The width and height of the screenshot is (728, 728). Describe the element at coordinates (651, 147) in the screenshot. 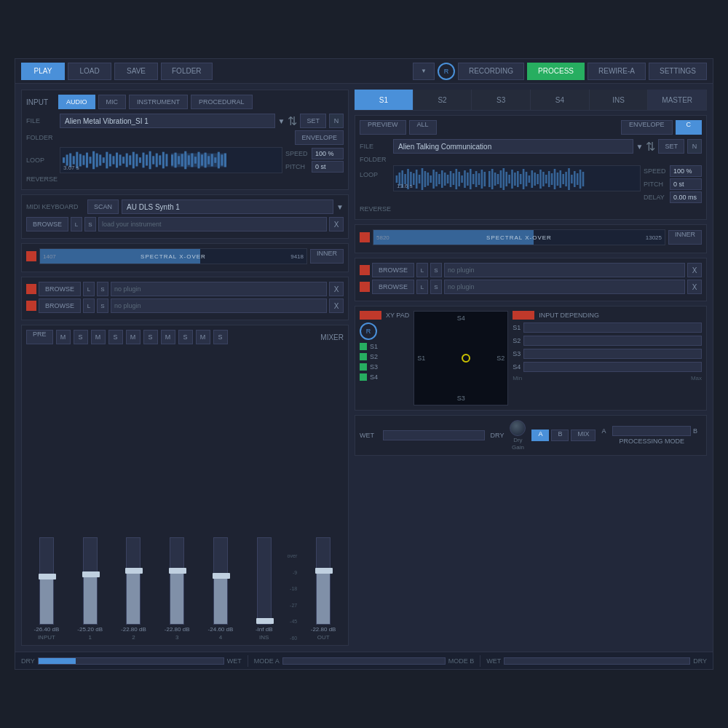

I see `right-filename-stepper: ⇅` at that location.